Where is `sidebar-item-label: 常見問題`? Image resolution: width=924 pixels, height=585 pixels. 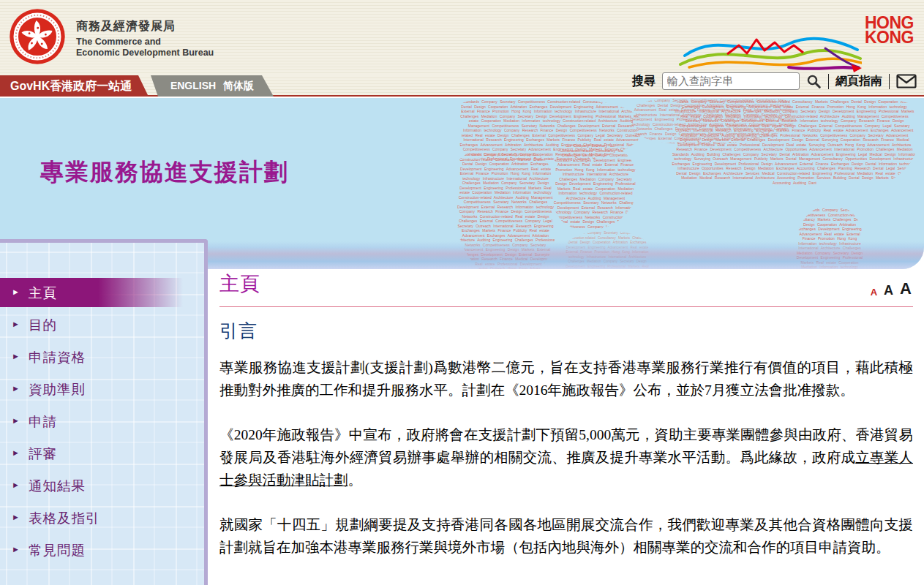 sidebar-item-label: 常見問題 is located at coordinates (57, 550).